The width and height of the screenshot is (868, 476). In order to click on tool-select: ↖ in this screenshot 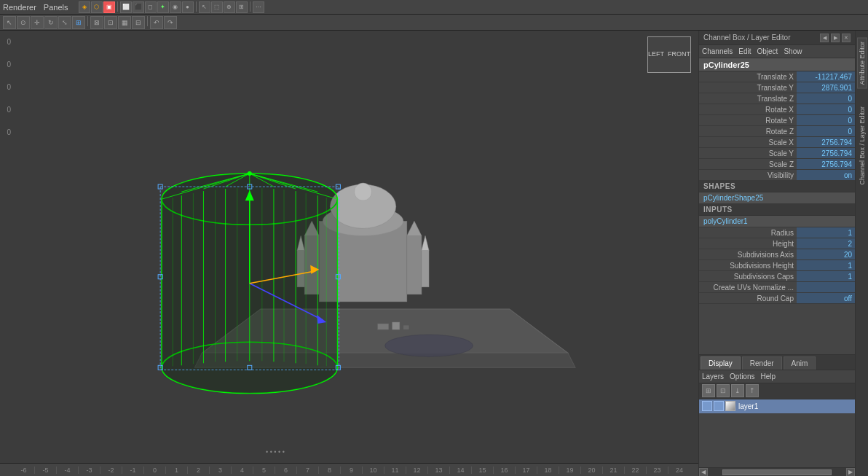, I will do `click(9, 23)`.